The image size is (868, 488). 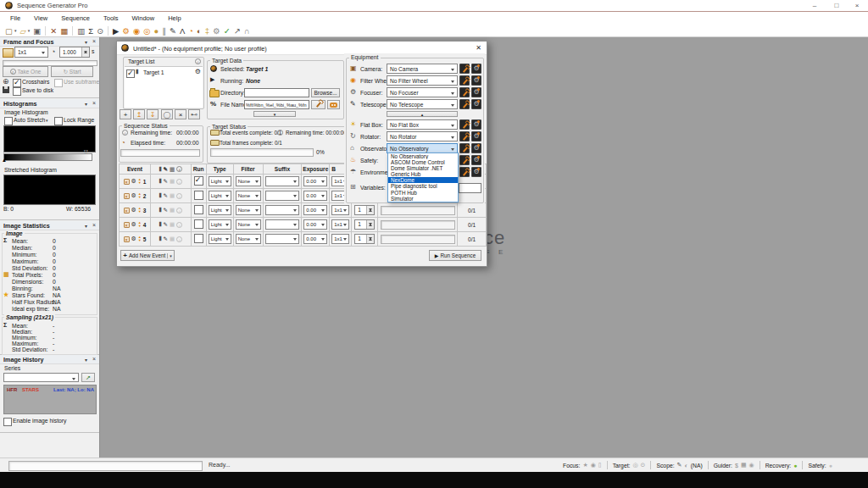 What do you see at coordinates (72, 71) in the screenshot?
I see `start-button: ↻Start` at bounding box center [72, 71].